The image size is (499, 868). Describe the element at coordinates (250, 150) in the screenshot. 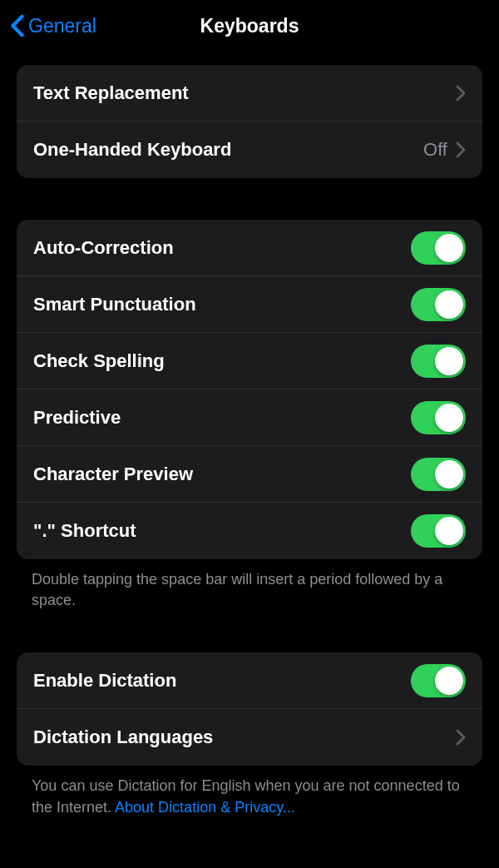

I see `one-handed-keyboard-row: One-Handed Keyboard Off` at that location.